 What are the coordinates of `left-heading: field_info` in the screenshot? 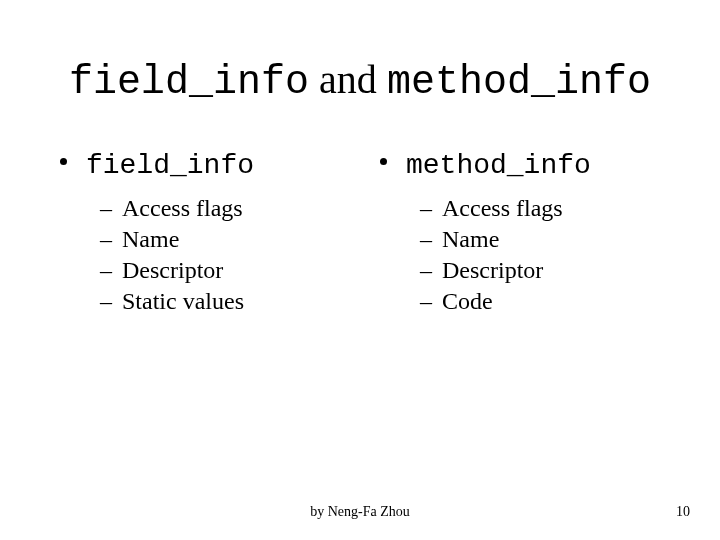 It's located at (210, 166).